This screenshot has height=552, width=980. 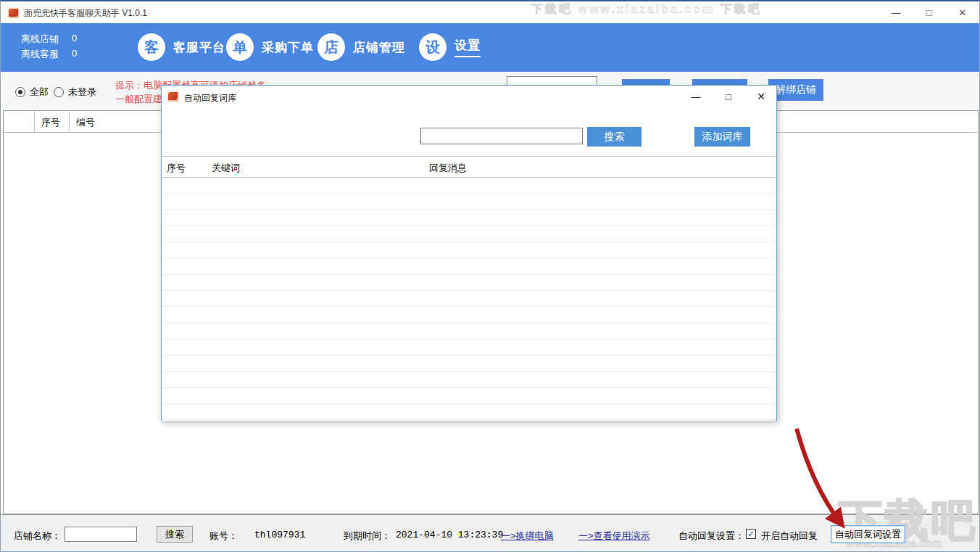 What do you see at coordinates (361, 47) in the screenshot?
I see `nav-item-shop-management: 店 店铺管理` at bounding box center [361, 47].